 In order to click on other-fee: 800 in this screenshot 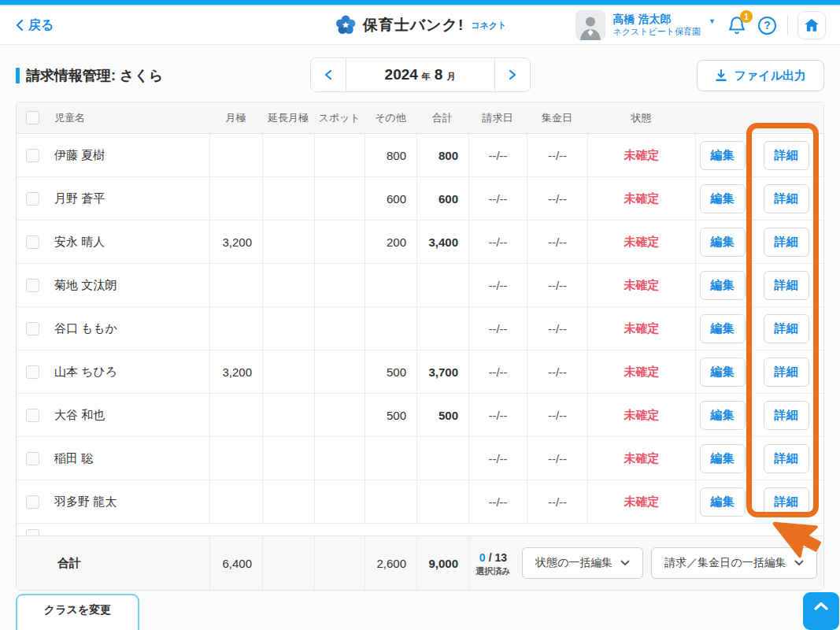, I will do `click(390, 155)`.